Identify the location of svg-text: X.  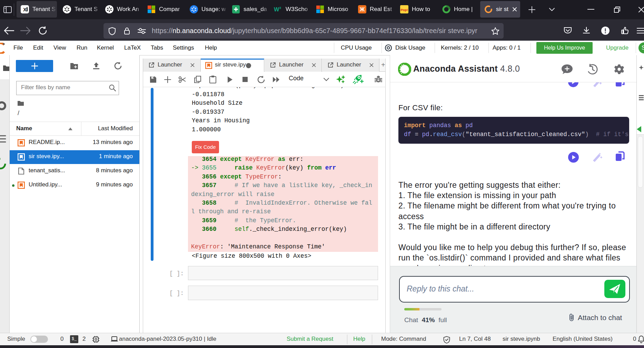
(25, 10).